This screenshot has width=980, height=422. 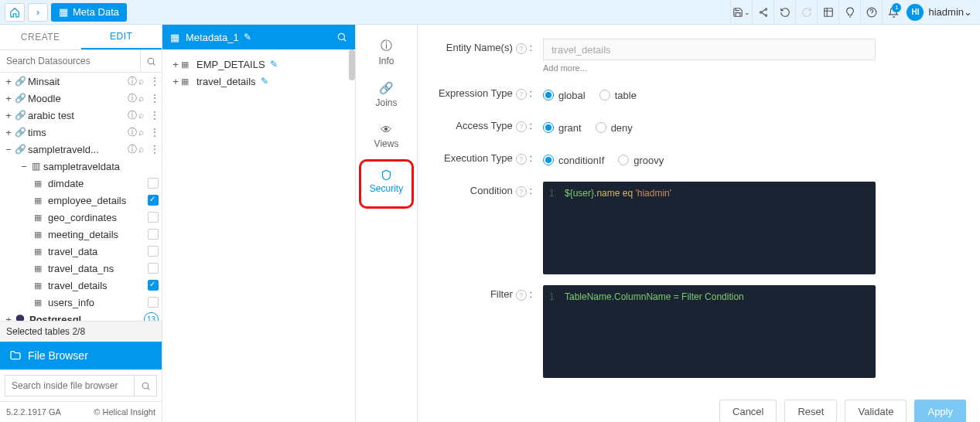 I want to click on share-button, so click(x=763, y=12).